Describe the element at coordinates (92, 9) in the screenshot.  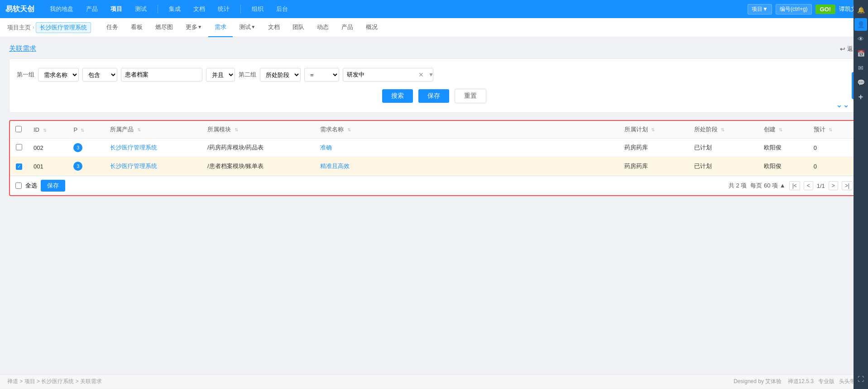
I see `nav-product: 产品` at that location.